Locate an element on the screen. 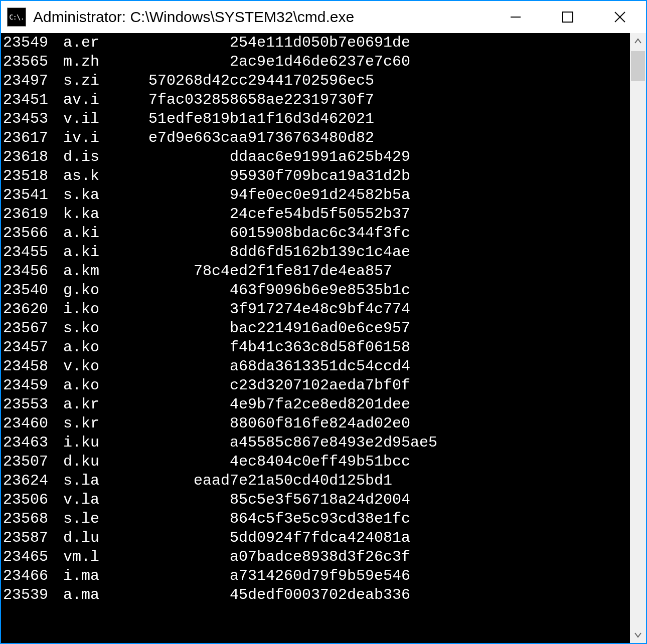  row-id: 23619 is located at coordinates (33, 214).